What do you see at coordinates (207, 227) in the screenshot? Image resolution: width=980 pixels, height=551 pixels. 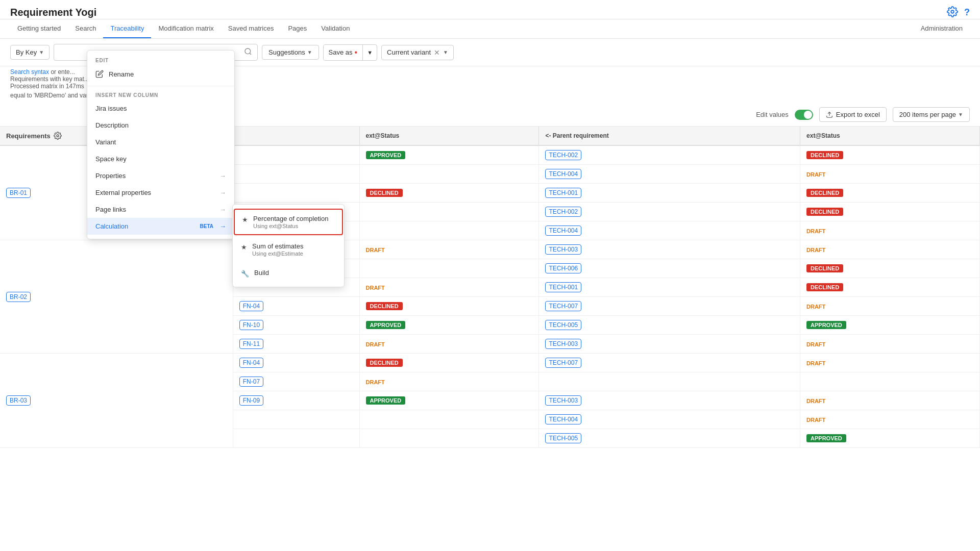 I see `beta-badge: BETA` at bounding box center [207, 227].